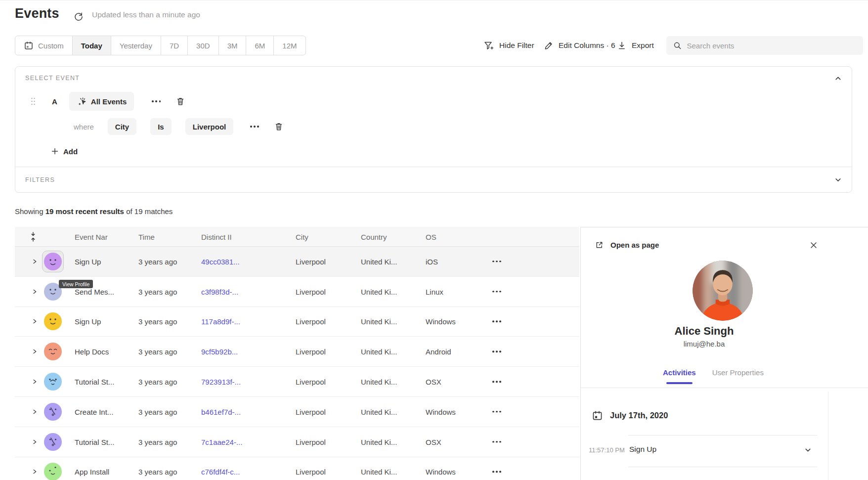  What do you see at coordinates (221, 411) in the screenshot?
I see `cell-distinct-id-link: b461ef7d-...` at bounding box center [221, 411].